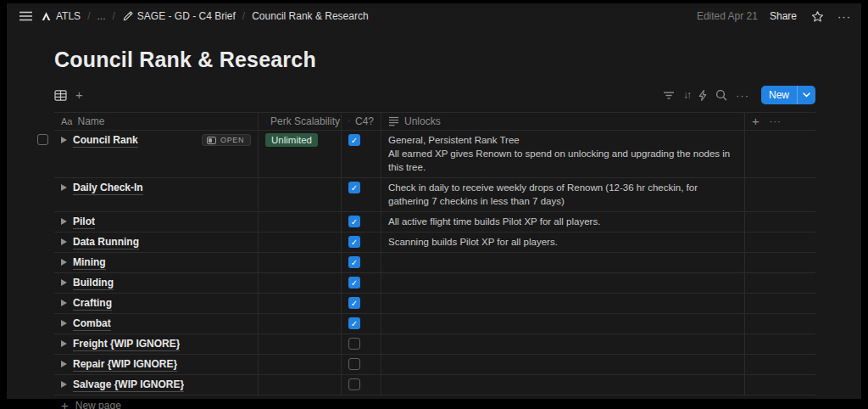 The height and width of the screenshot is (409, 868). What do you see at coordinates (435, 154) in the screenshot?
I see `table-row: Council RankOPENUnlimited✓General, Persi…` at bounding box center [435, 154].